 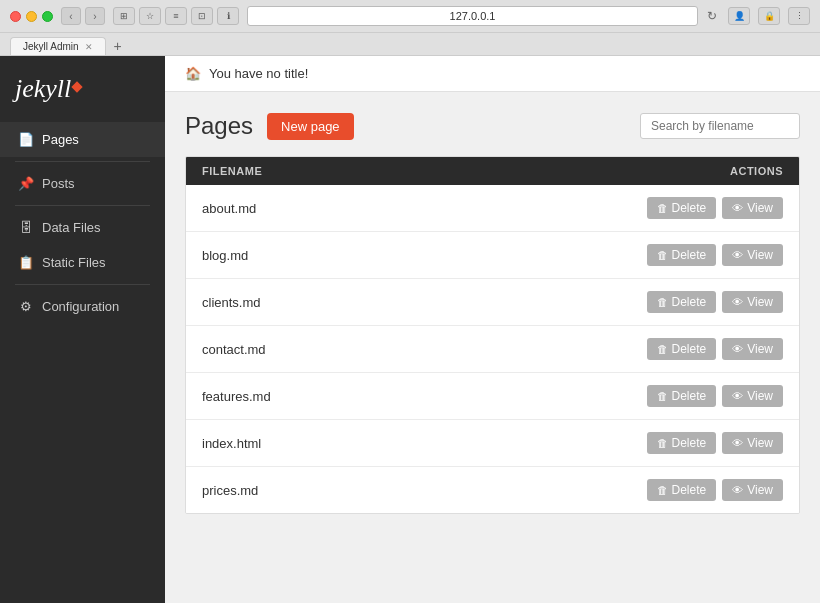 What do you see at coordinates (43, 89) in the screenshot?
I see `logo-text: jekyll` at bounding box center [43, 89].